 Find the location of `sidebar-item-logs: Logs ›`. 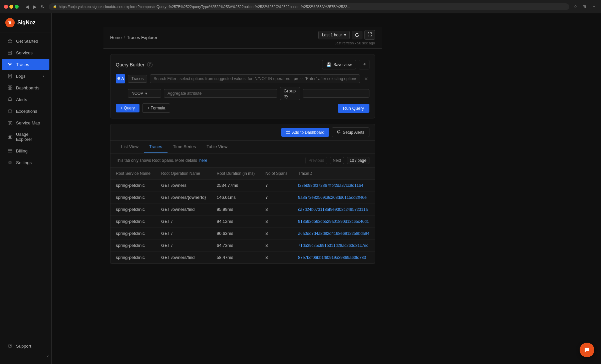

sidebar-item-logs: Logs › is located at coordinates (26, 76).